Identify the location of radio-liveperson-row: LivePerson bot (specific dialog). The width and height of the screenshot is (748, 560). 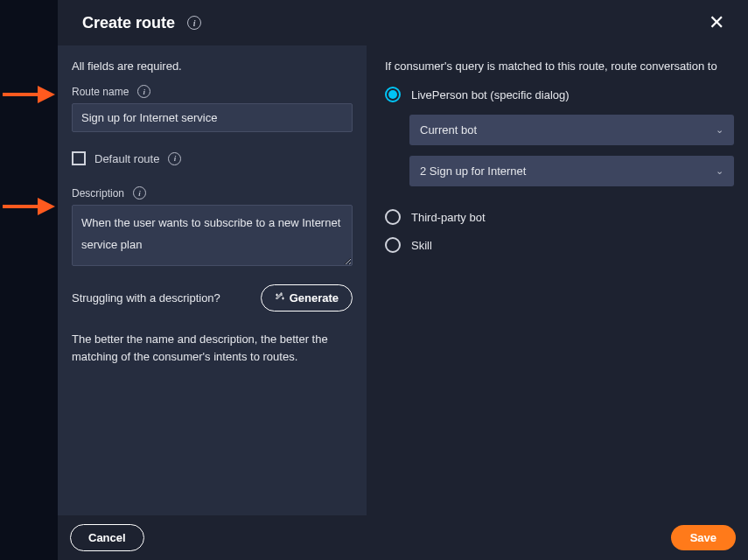
(560, 94).